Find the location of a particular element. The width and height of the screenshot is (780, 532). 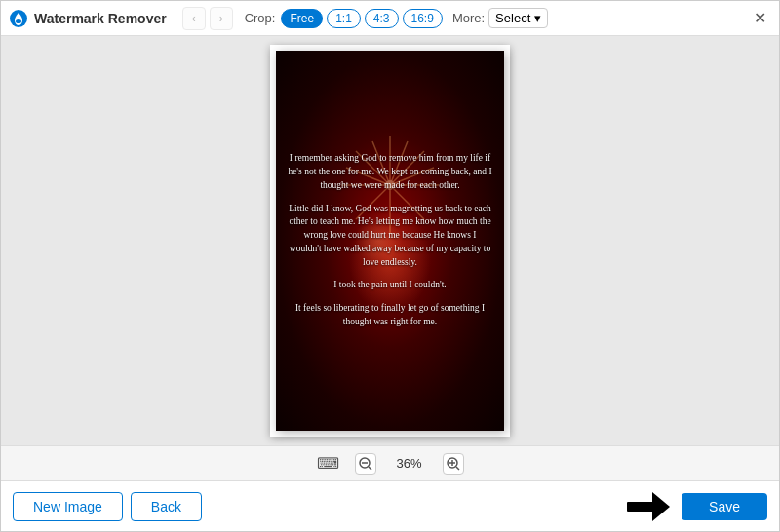

app-logo is located at coordinates (19, 19).